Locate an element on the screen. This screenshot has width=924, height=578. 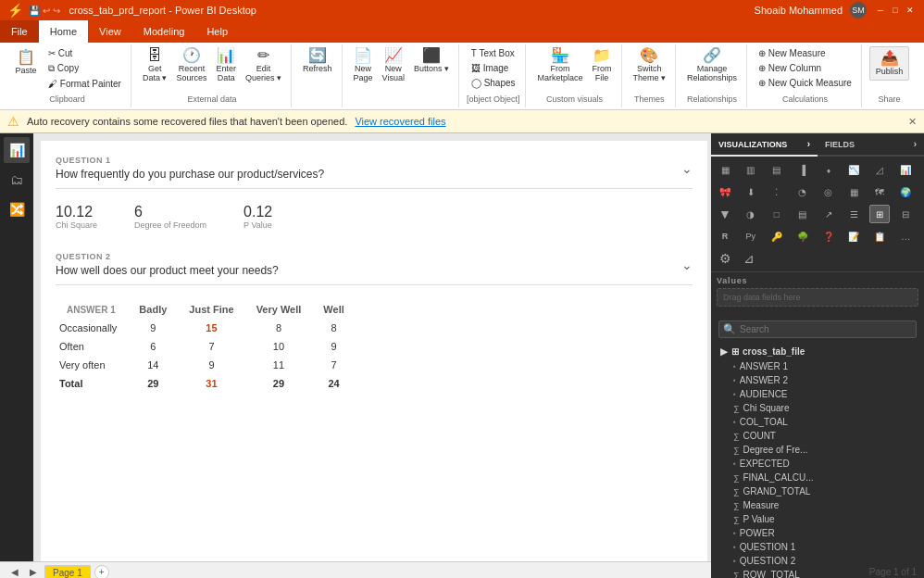
new-page-button: 📄 NewPage is located at coordinates (363, 65).